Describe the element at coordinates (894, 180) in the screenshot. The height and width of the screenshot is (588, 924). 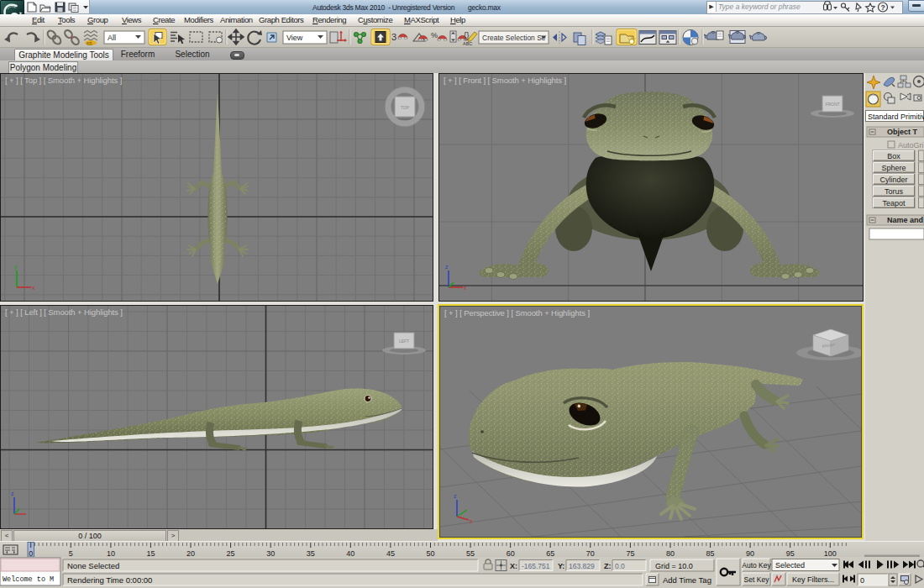
I see `svg-text: Cylinder` at that location.